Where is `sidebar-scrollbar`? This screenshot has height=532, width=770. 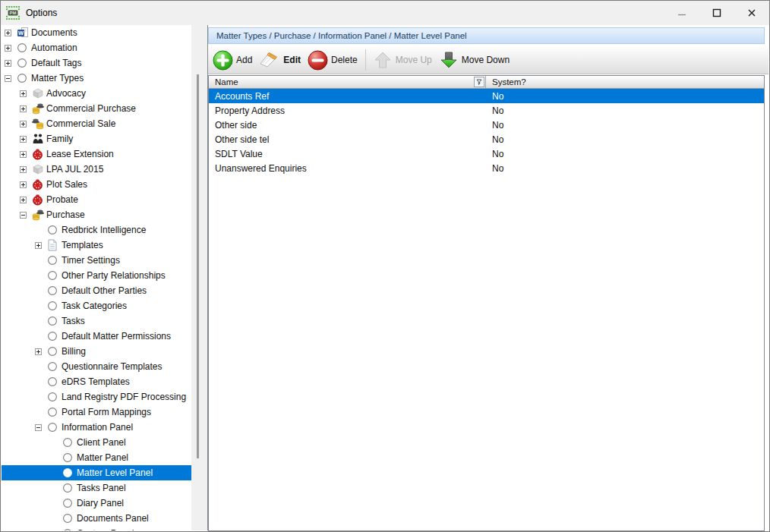 sidebar-scrollbar is located at coordinates (199, 278).